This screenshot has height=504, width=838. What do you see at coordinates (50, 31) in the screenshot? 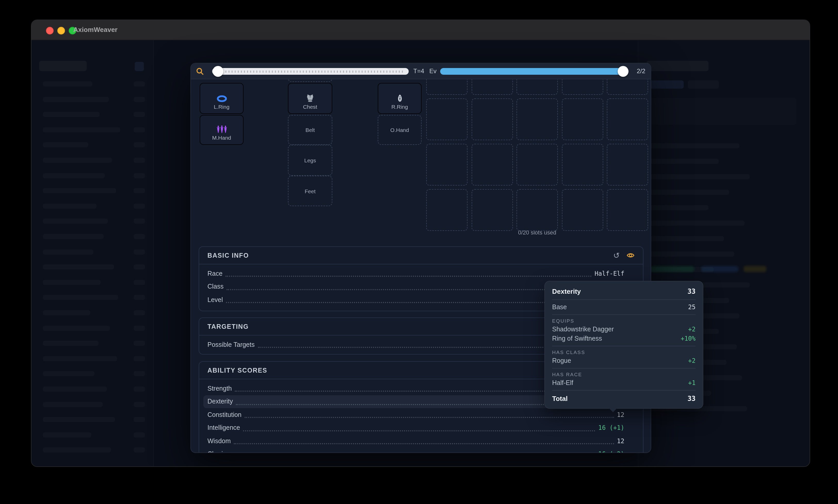
I see `close-window-button` at bounding box center [50, 31].